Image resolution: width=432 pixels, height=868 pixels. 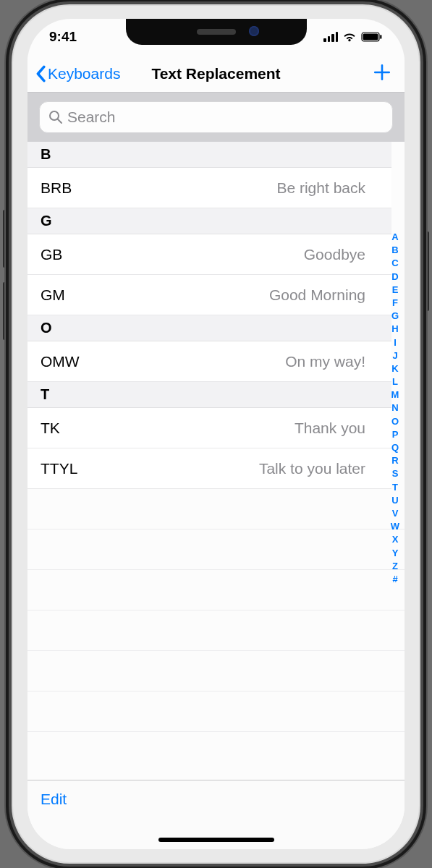 What do you see at coordinates (395, 408) in the screenshot?
I see `alpha-index: ABCDEFGHIJKLMNOPQRSTUVWXYZ#` at bounding box center [395, 408].